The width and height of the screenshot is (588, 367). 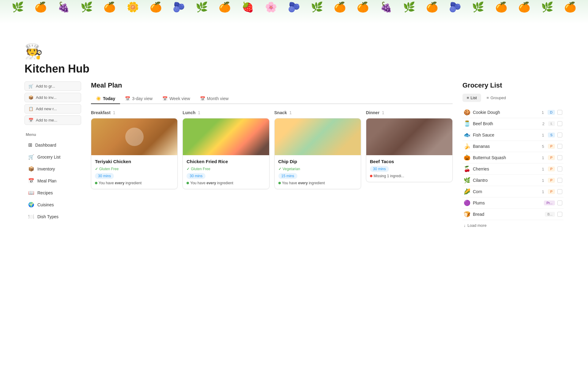 What do you see at coordinates (472, 98) in the screenshot?
I see `grocery-tab-list: ≡ List` at bounding box center [472, 98].